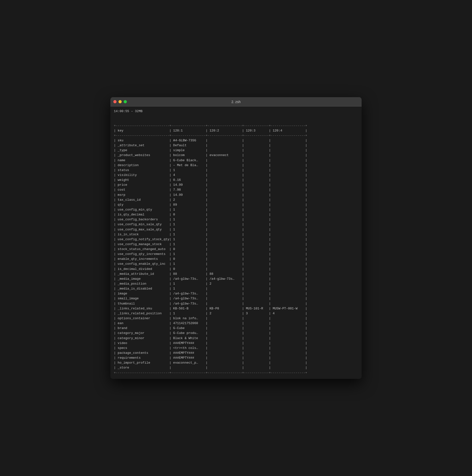 This screenshot has width=472, height=476. What do you see at coordinates (236, 333) in the screenshot?
I see `table-line: | category_major | G-Cube produ… | | | |` at bounding box center [236, 333].